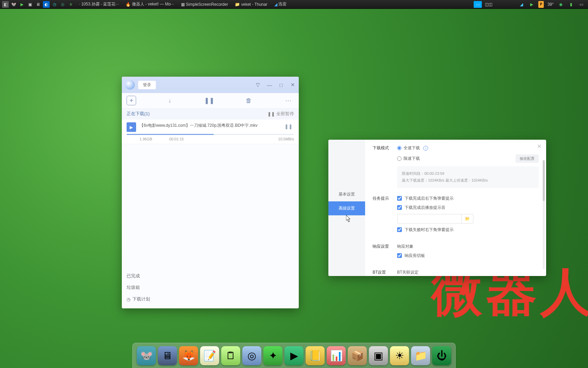 The height and width of the screenshot is (368, 588). I want to click on download-meta: 1.96GB 00:01:15 10.5MB/s, so click(210, 139).